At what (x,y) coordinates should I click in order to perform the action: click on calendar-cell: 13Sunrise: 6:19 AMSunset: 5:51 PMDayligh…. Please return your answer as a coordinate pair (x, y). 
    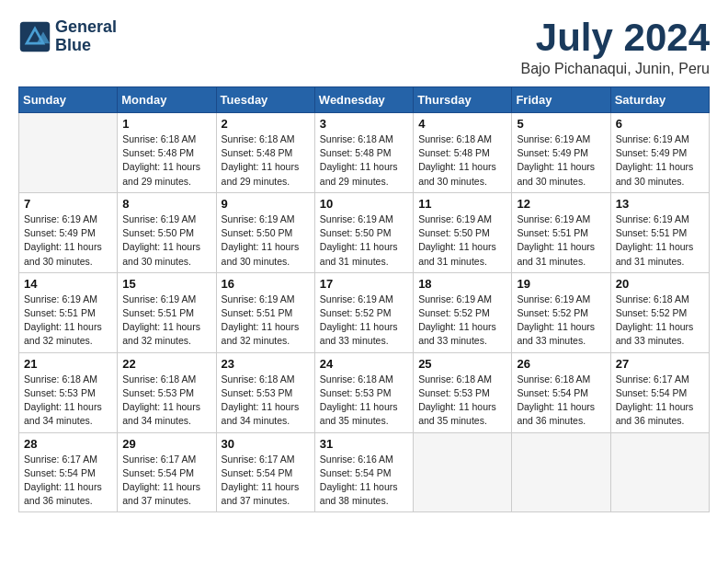
    Looking at the image, I should click on (660, 232).